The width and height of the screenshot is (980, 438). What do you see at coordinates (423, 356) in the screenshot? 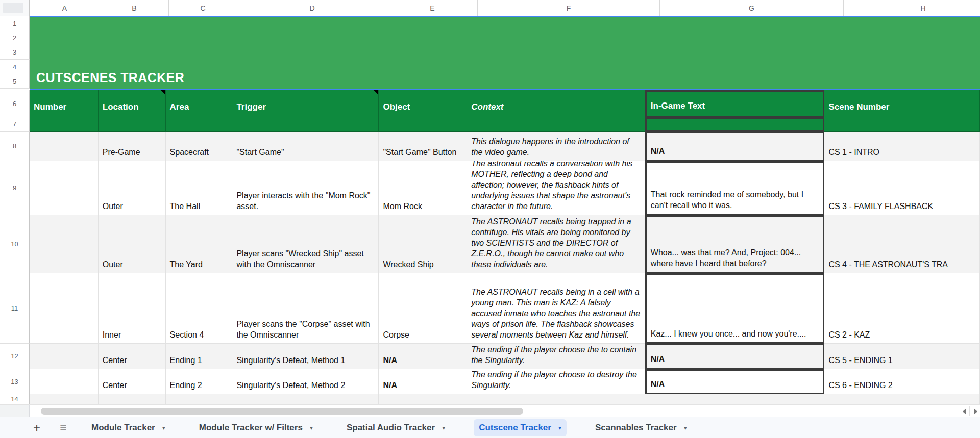
I see `cell-E12: N/A` at bounding box center [423, 356].